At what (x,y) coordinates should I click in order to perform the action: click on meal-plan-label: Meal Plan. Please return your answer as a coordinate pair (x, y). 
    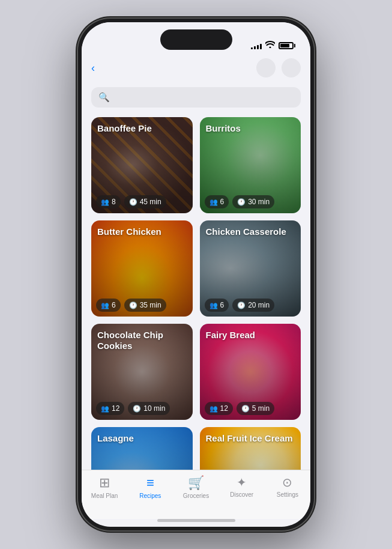
    Looking at the image, I should click on (104, 496).